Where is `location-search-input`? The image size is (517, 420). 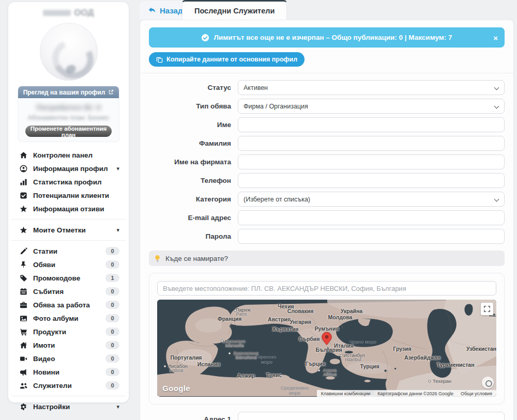 location-search-input is located at coordinates (327, 288).